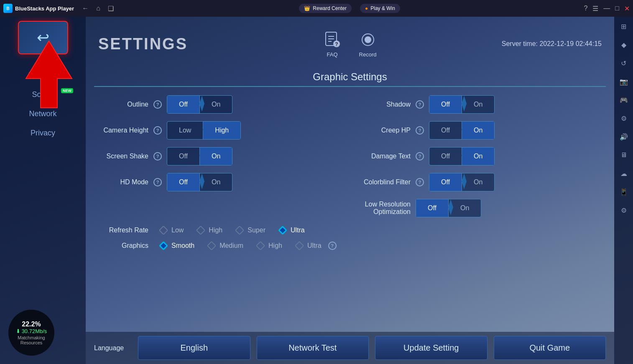 This screenshot has width=633, height=364. What do you see at coordinates (624, 192) in the screenshot?
I see `right-icon-10: 📱` at bounding box center [624, 192].